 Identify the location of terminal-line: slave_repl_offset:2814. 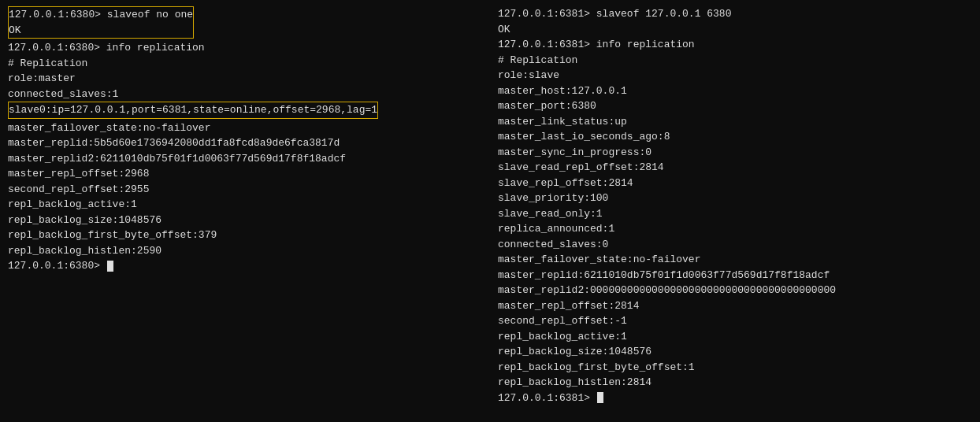
(735, 183).